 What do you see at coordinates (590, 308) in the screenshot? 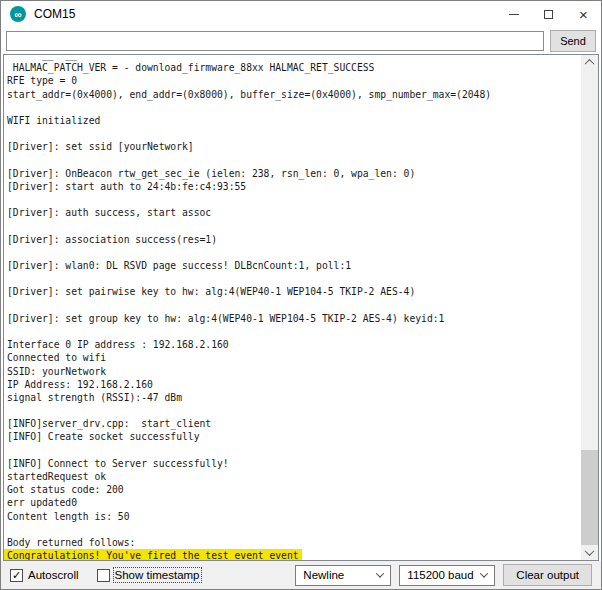
I see `scrollbar` at bounding box center [590, 308].